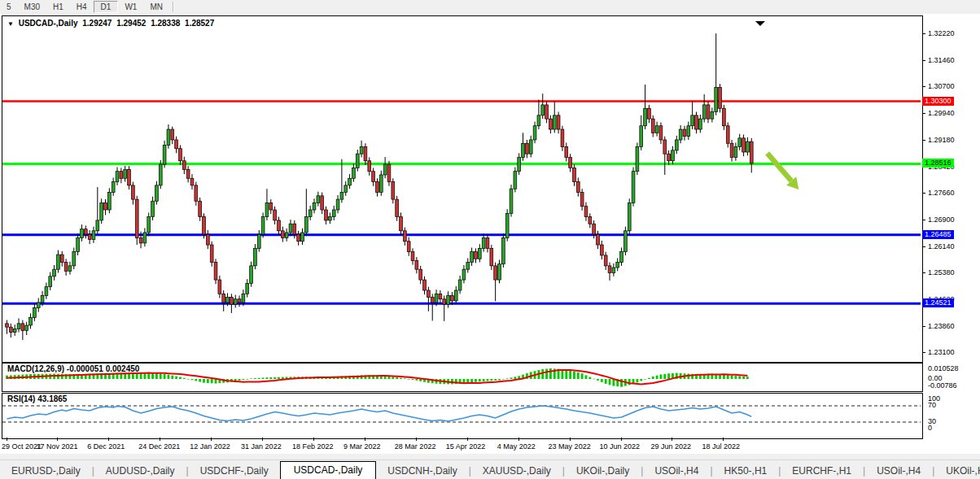  I want to click on macd-axis-value: 0.010528, so click(943, 368).